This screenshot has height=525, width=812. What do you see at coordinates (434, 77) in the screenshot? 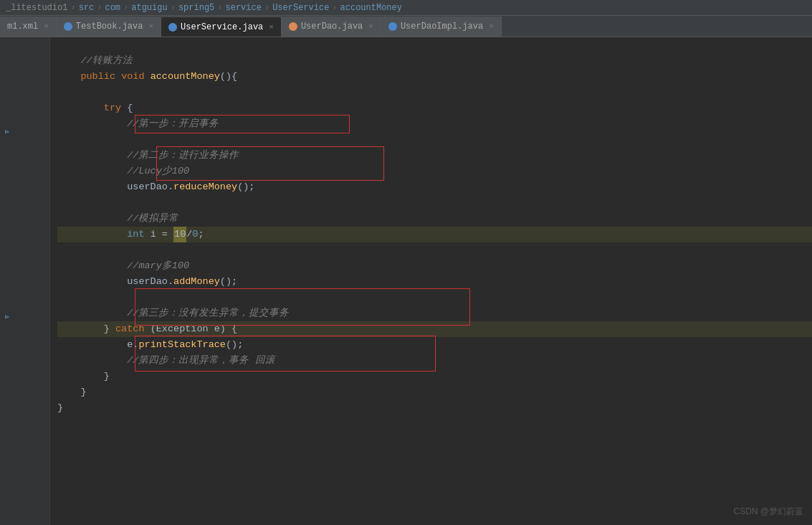
I see `code-line-method-sig: public void accountMoney(){` at bounding box center [434, 77].